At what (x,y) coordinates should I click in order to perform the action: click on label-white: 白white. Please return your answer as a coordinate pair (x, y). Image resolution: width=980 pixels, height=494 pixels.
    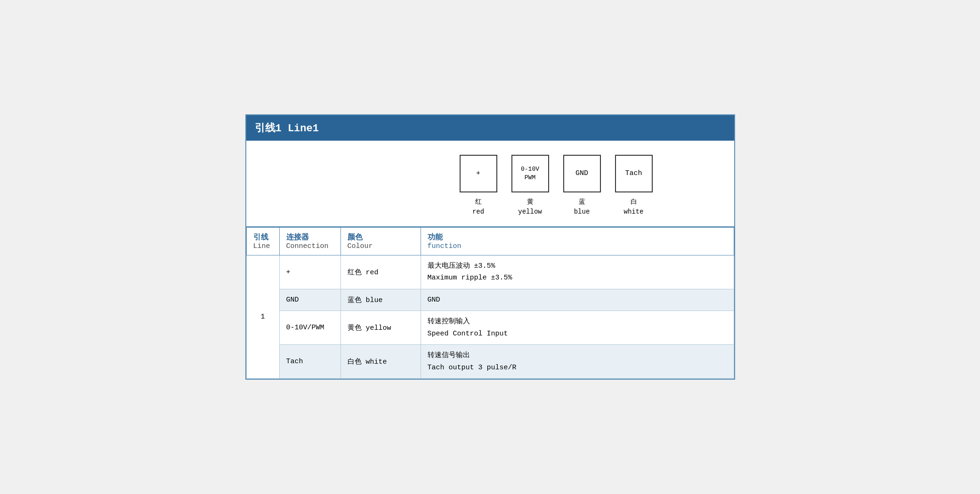
    Looking at the image, I should click on (634, 207).